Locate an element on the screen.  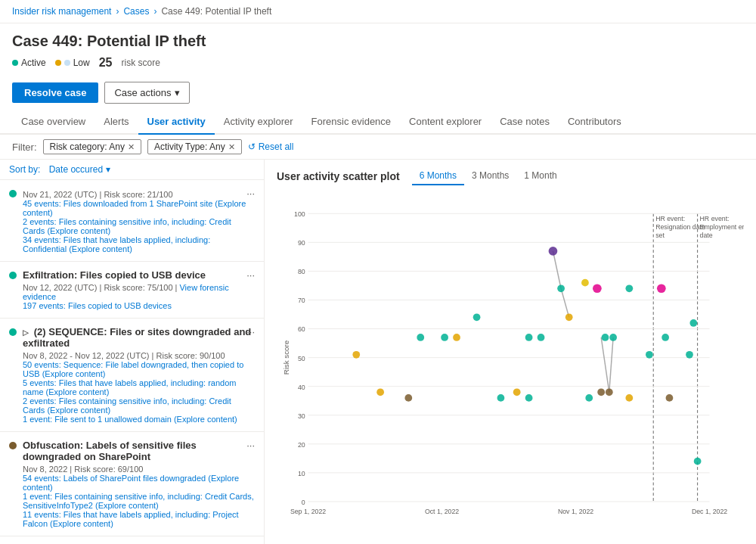
page-header: Case 449: Potential IP theft Active Low … is located at coordinates (378, 50).